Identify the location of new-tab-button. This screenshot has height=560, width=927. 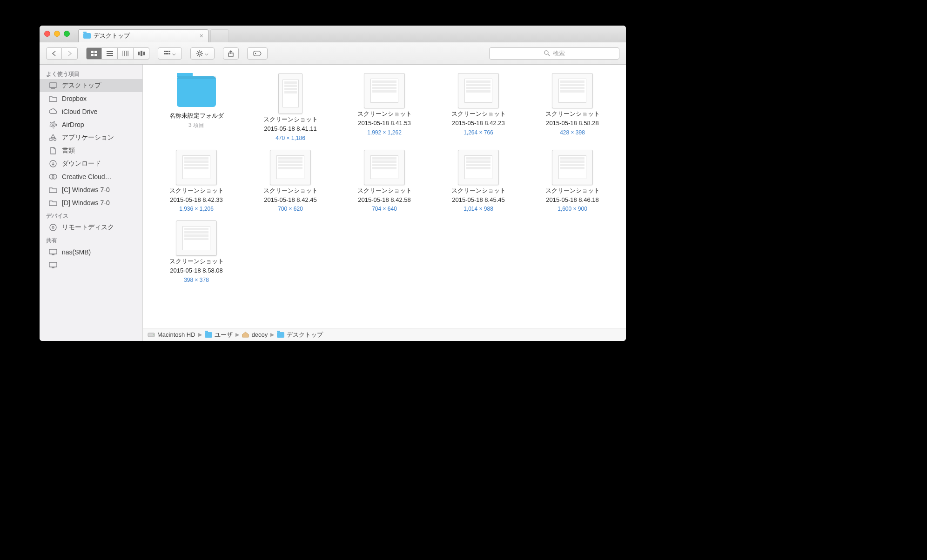
(220, 36).